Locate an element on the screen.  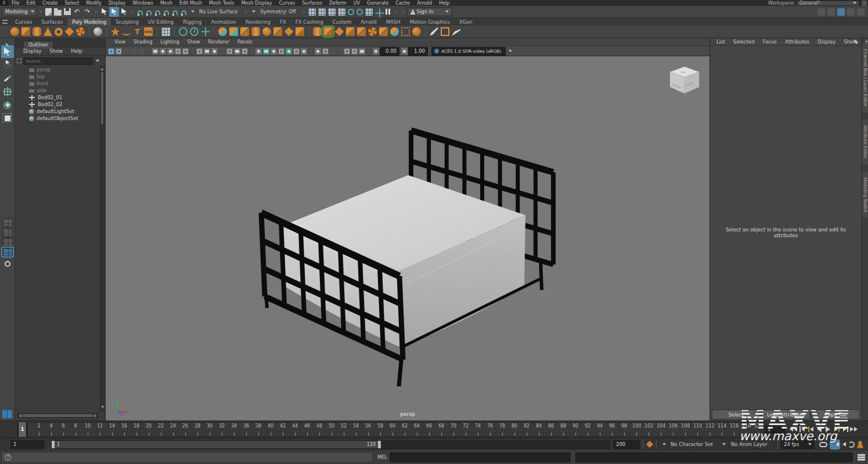
shelf-tab: Animation is located at coordinates (223, 22).